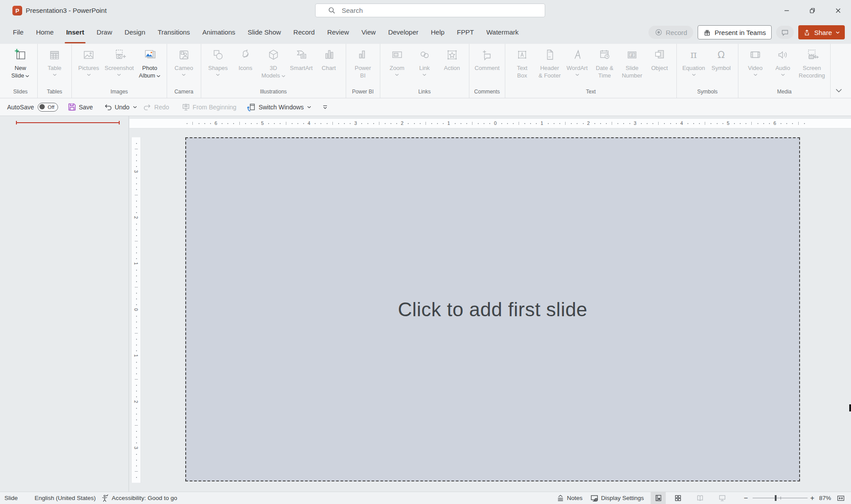 Image resolution: width=851 pixels, height=504 pixels. I want to click on search-box, so click(430, 11).